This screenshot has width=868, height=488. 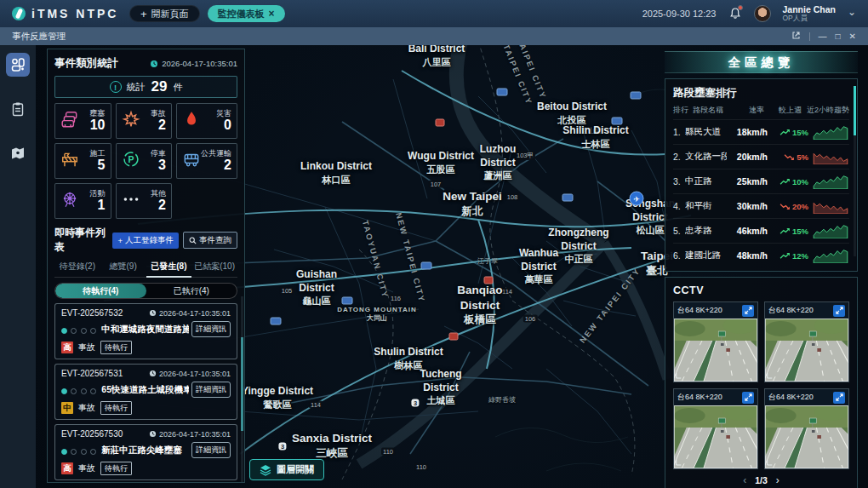 What do you see at coordinates (762, 63) in the screenshot?
I see `overview-title: 全區總覽` at bounding box center [762, 63].